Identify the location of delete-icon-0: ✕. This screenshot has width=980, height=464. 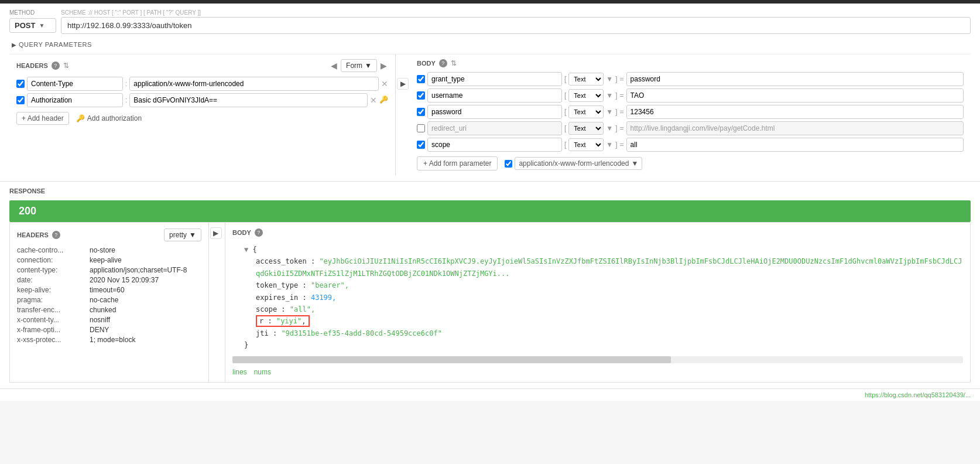
(385, 84).